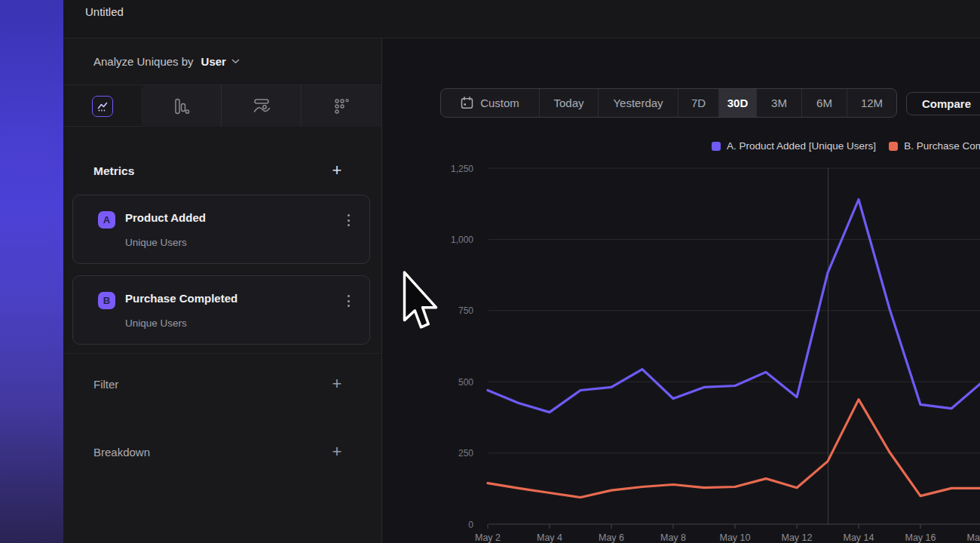 This screenshot has height=543, width=980. I want to click on x-axis-tick-label: May 16, so click(921, 538).